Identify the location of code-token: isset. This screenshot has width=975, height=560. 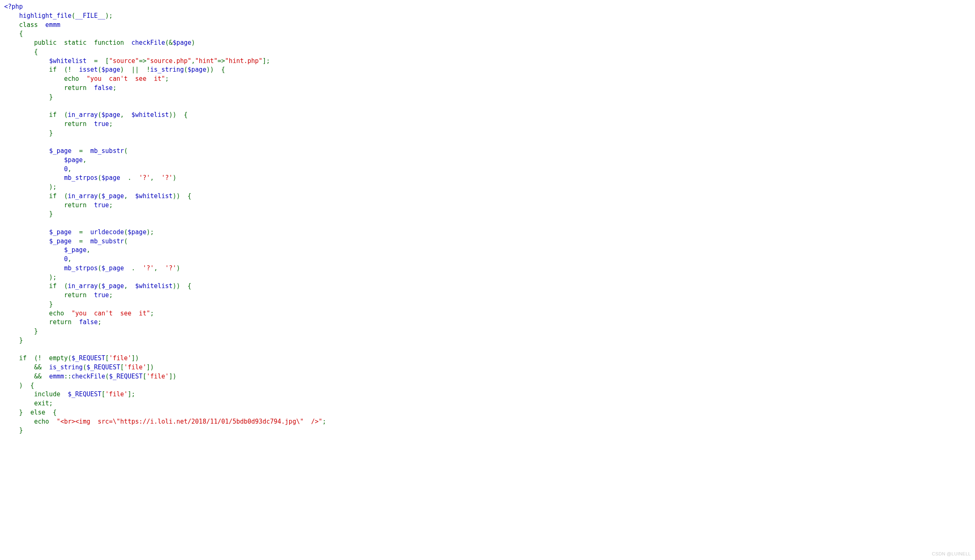
(89, 70).